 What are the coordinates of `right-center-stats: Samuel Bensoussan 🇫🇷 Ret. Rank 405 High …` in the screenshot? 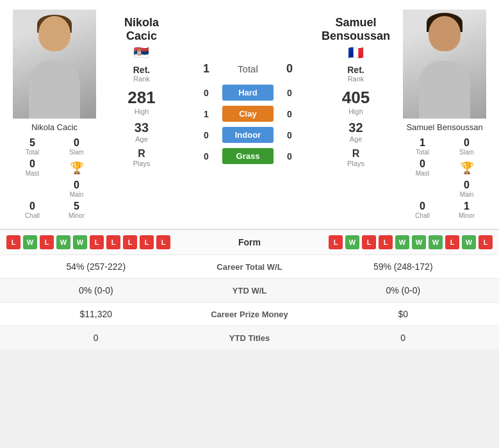 It's located at (356, 114).